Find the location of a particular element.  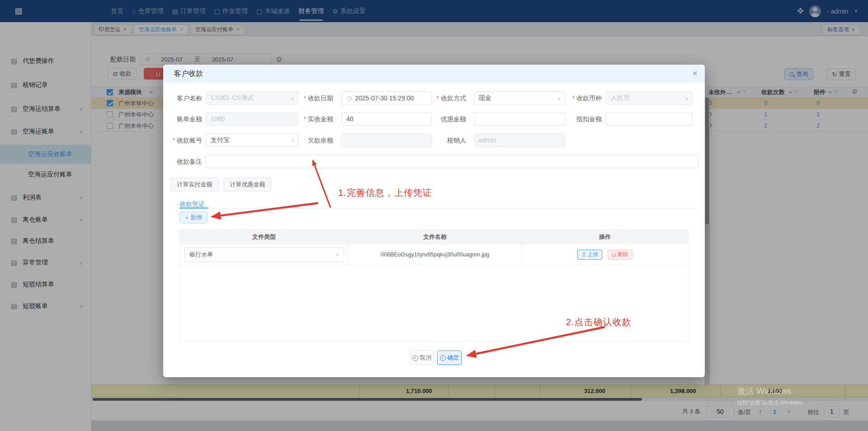

payment-date-value: 2025-07-30 15:29:00 is located at coordinates (384, 98).